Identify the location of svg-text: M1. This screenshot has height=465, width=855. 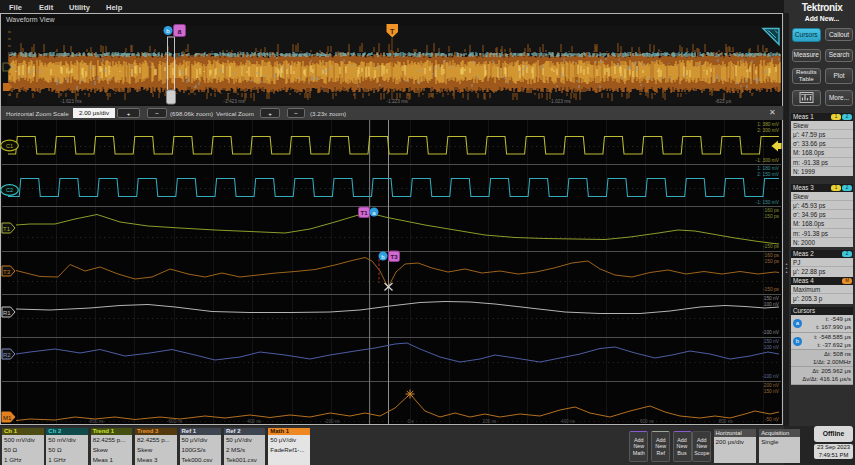
(8, 418).